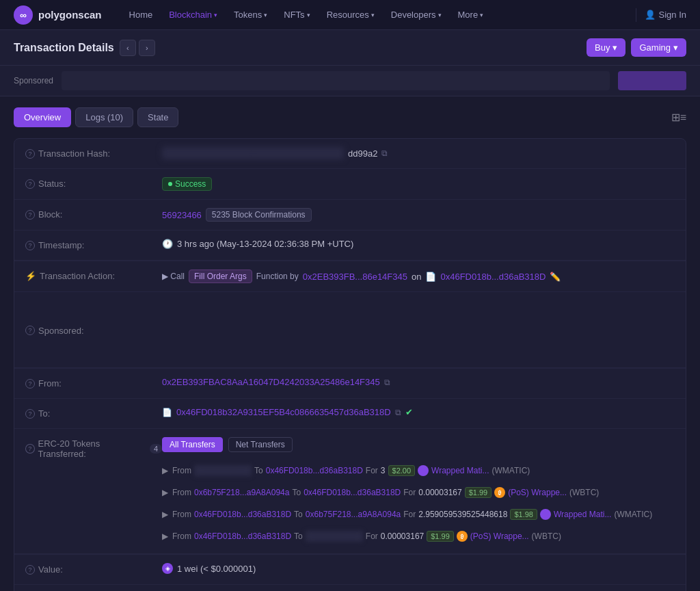 This screenshot has width=700, height=591. Describe the element at coordinates (679, 118) in the screenshot. I see `view-options-icon: ⊞≡` at that location.